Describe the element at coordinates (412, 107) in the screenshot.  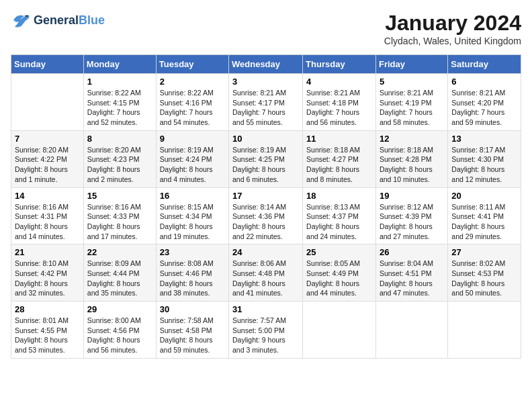
I see `day-info: Sunrise: 8:21 AM Sunset: 4:19 PM Dayligh…` at that location.